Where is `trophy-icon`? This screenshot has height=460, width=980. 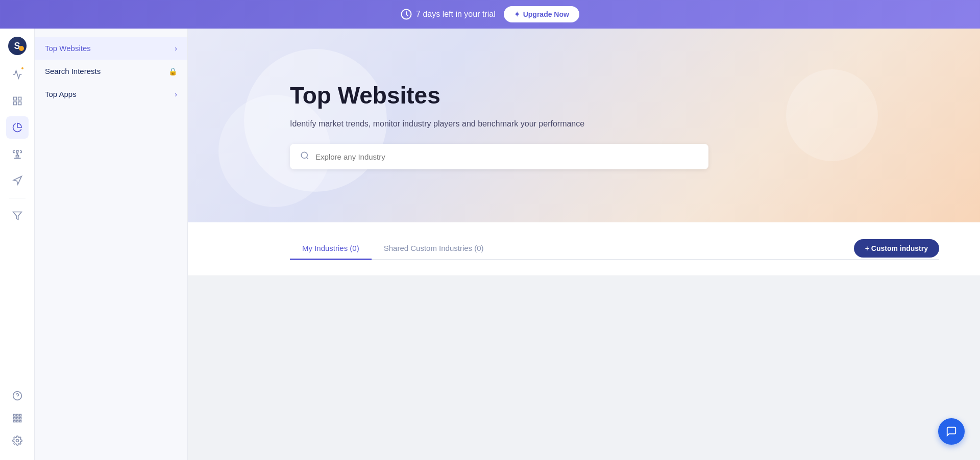
trophy-icon is located at coordinates (17, 154).